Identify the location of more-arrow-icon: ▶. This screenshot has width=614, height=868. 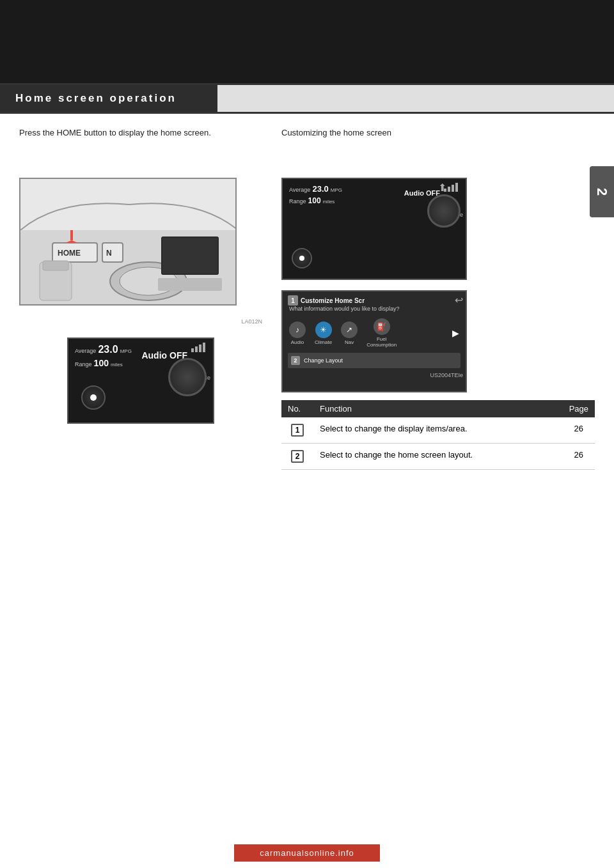
(455, 333).